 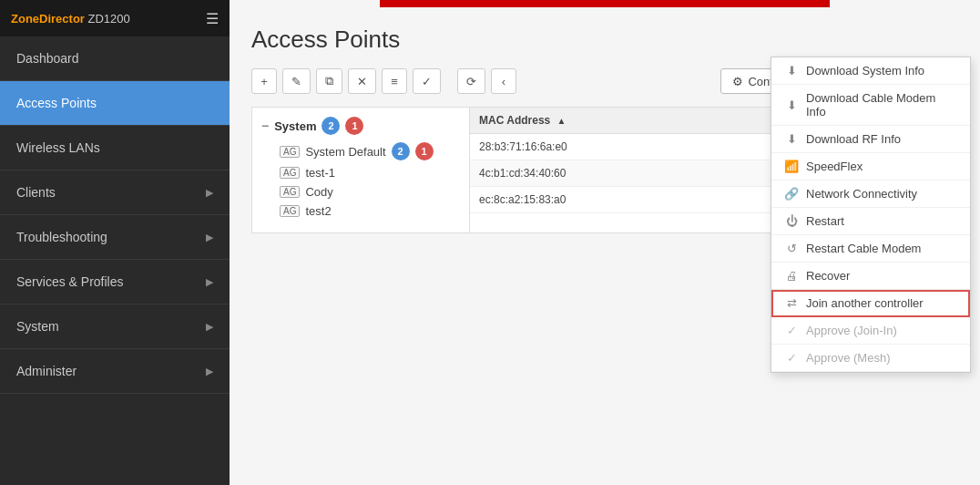 I want to click on dropdown-item-restart-cable-modem: ↺ Restart Cable Modem, so click(x=871, y=249).